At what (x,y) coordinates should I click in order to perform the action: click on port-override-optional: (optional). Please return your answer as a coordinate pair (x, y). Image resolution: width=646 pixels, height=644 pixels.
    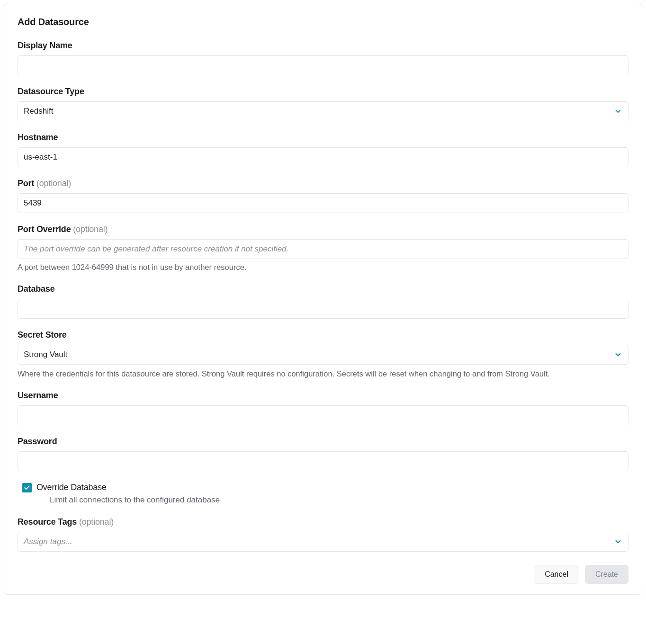
    Looking at the image, I should click on (90, 229).